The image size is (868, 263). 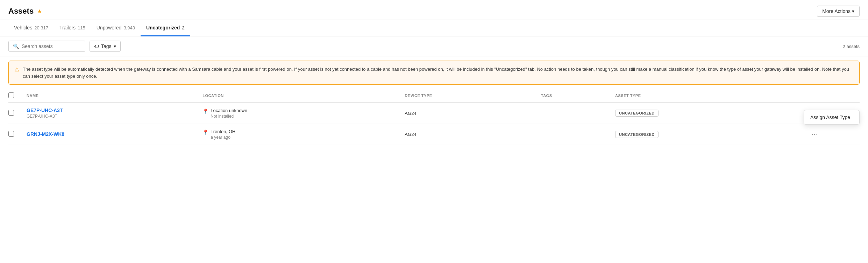 What do you see at coordinates (434, 134) in the screenshot?
I see `table-row: GRNJ-M2X-WK8 📍 Trenton, OH a year ago AG…` at bounding box center [434, 134].